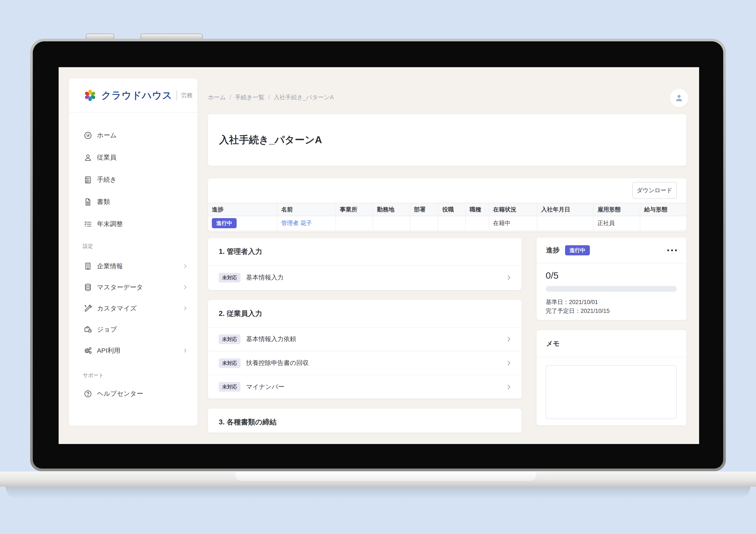 The height and width of the screenshot is (534, 756). What do you see at coordinates (88, 266) in the screenshot?
I see `building-icon` at bounding box center [88, 266].